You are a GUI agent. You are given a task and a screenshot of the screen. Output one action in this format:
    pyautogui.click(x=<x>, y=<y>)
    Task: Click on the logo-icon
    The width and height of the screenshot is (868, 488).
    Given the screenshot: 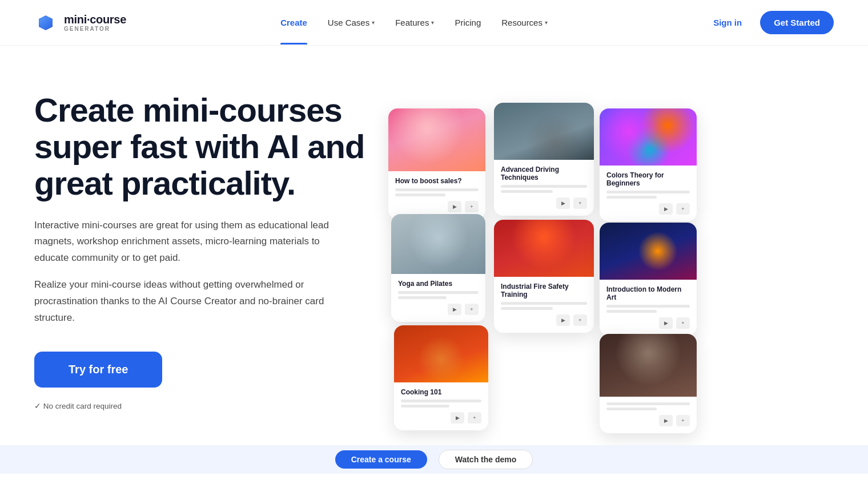 What is the action you would take?
    pyautogui.click(x=46, y=23)
    